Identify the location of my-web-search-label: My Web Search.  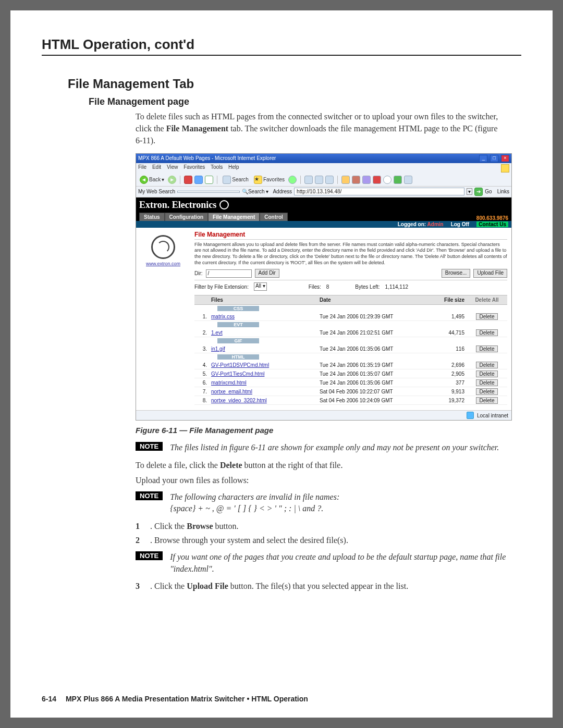
(156, 192).